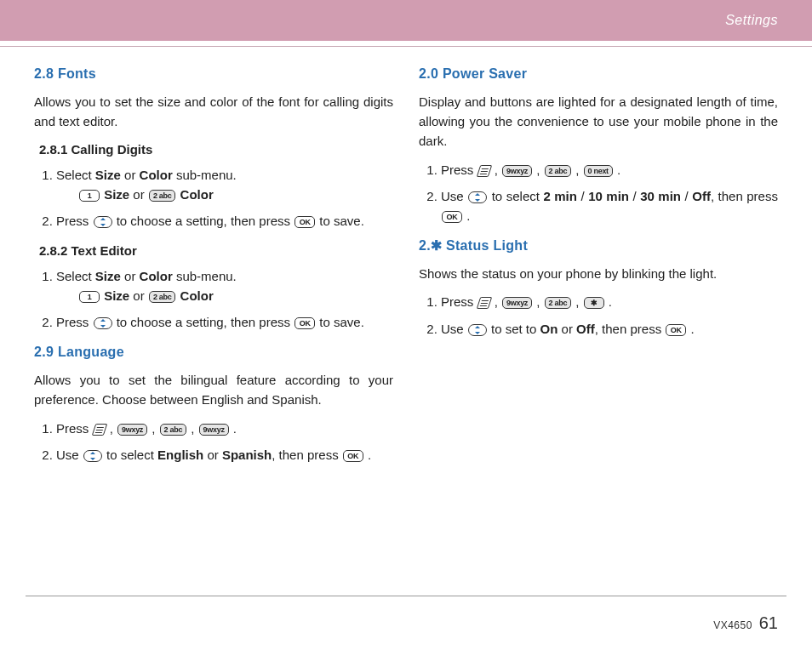 The image size is (812, 650). What do you see at coordinates (598, 75) in the screenshot?
I see `section-2-0-title: 2.0 Power Saver` at bounding box center [598, 75].